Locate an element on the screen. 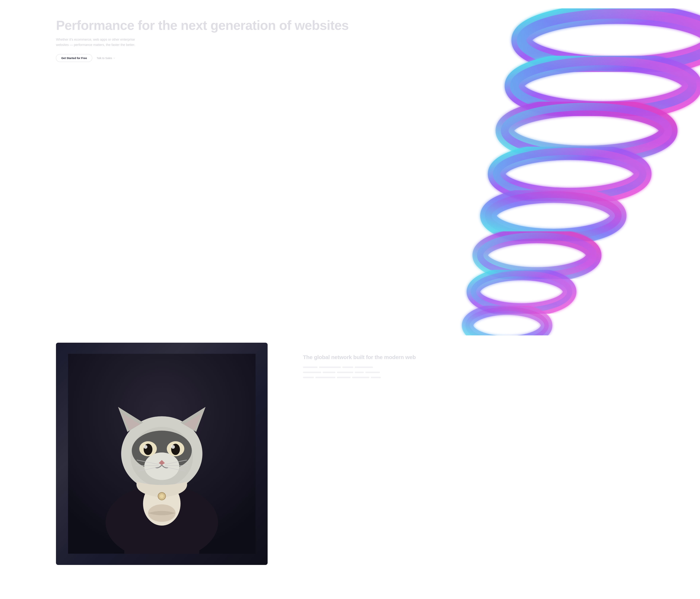 The width and height of the screenshot is (700, 599). hero-title: Performance for the next generation of w… is located at coordinates (203, 26).